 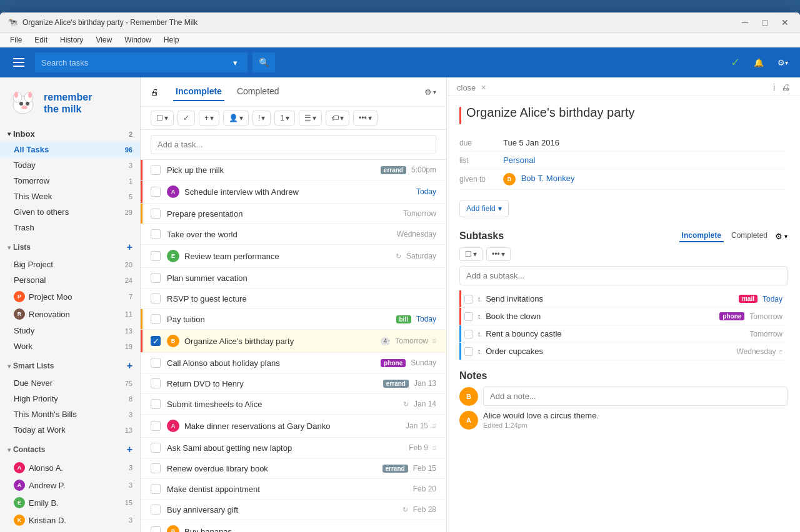 What do you see at coordinates (765, 22) in the screenshot?
I see `maximize-button: □` at bounding box center [765, 22].